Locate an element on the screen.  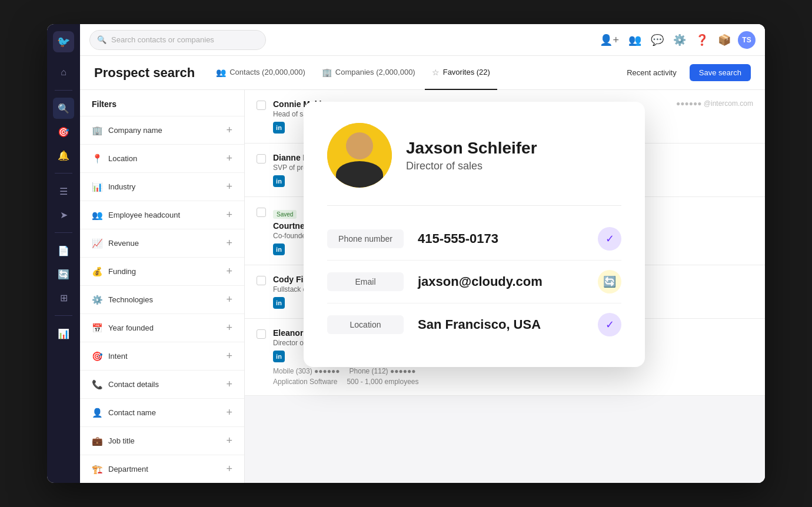
favorites-icon: ☆ is located at coordinates (435, 72).